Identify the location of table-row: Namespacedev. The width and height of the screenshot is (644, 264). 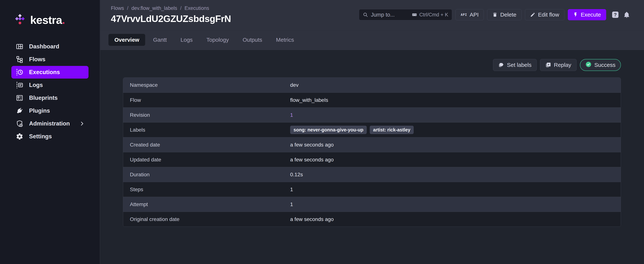
(372, 85).